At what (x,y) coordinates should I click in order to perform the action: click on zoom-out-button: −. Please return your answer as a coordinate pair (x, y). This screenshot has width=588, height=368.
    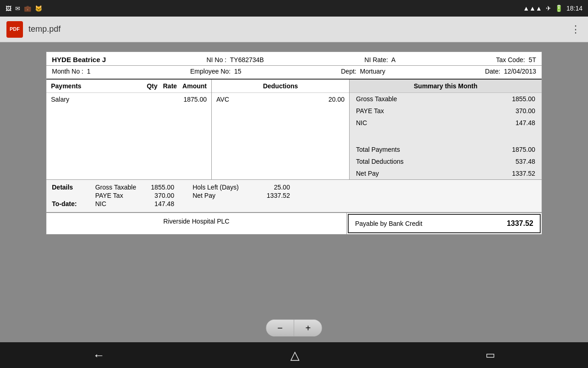
    Looking at the image, I should click on (280, 328).